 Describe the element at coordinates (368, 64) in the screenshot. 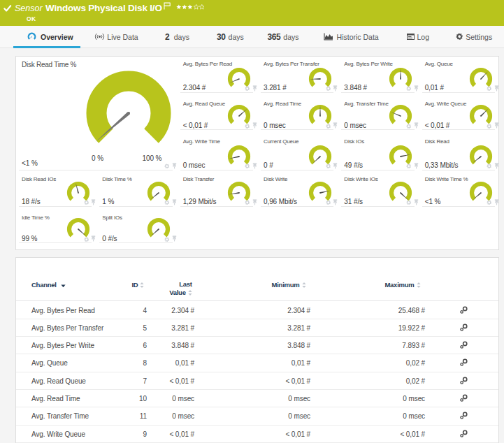

I see `gauge-label: Avg. Bytes Per Write` at that location.